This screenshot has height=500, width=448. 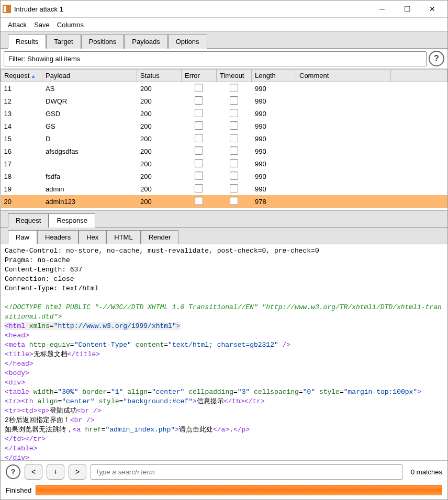 What do you see at coordinates (224, 139) in the screenshot?
I see `table-row: 15D200990` at bounding box center [224, 139].